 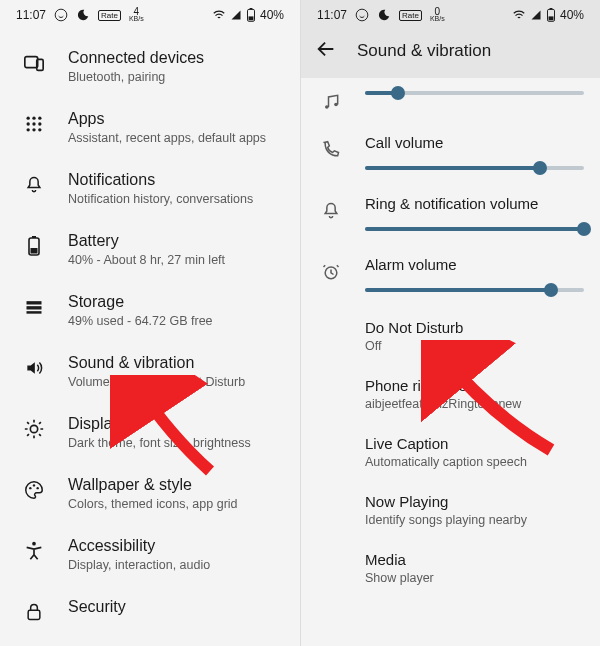 What do you see at coordinates (160, 443) in the screenshot?
I see `row-sub: Dark theme, font size, brightness` at bounding box center [160, 443].